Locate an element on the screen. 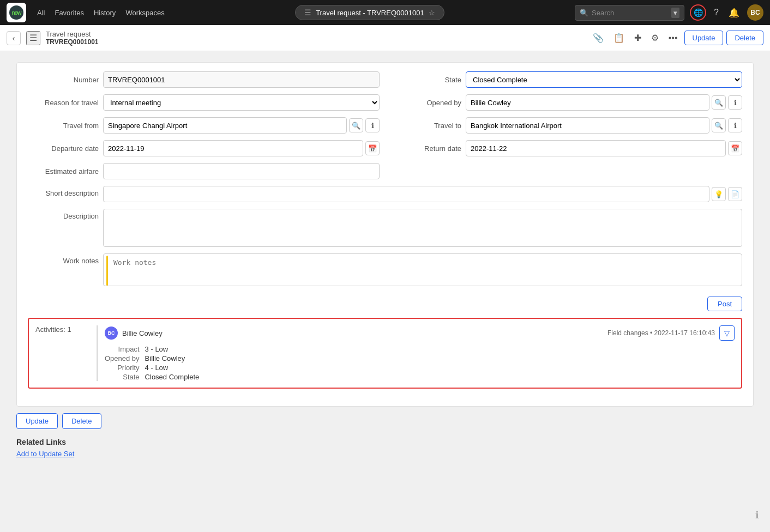 The height and width of the screenshot is (532, 770). number-label: Number is located at coordinates (63, 80).